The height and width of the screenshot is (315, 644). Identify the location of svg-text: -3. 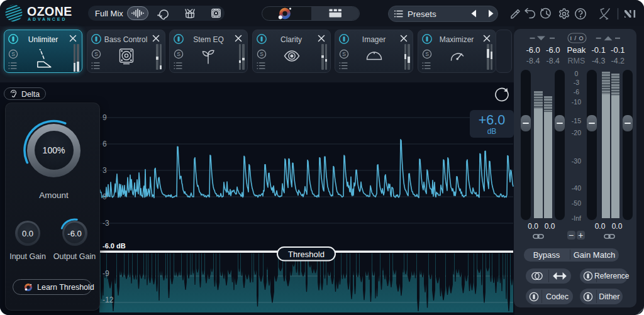
(106, 223).